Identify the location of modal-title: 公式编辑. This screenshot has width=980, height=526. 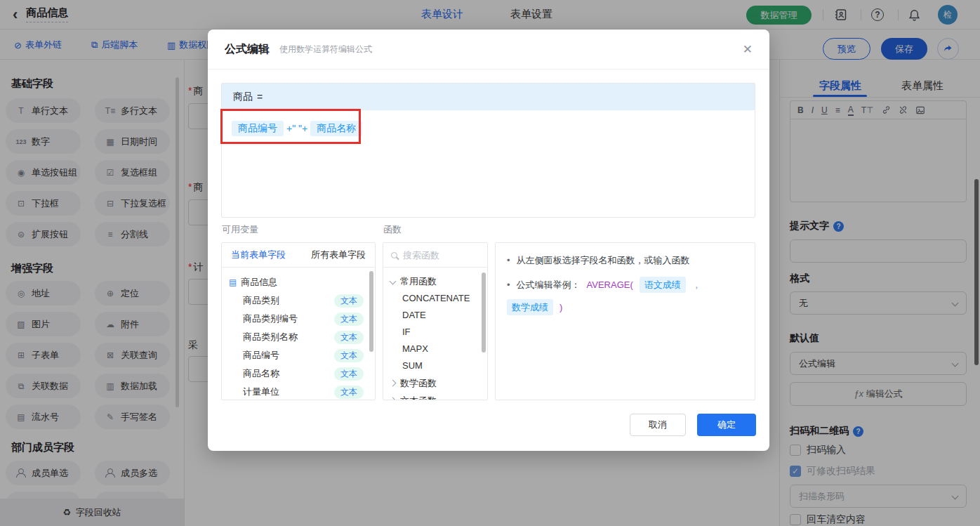
(247, 49).